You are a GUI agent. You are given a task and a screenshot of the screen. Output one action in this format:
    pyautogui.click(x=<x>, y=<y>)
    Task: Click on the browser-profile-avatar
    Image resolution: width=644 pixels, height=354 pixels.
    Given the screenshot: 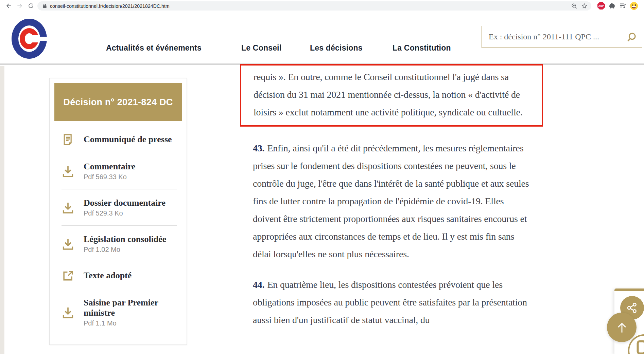 What is the action you would take?
    pyautogui.click(x=634, y=6)
    